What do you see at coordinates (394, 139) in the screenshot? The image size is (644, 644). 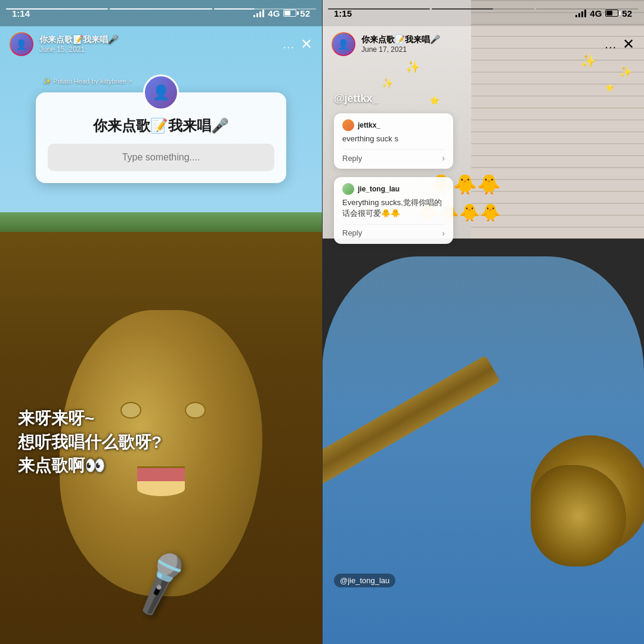 I see `comment-1-text: everthing suck s` at bounding box center [394, 139].